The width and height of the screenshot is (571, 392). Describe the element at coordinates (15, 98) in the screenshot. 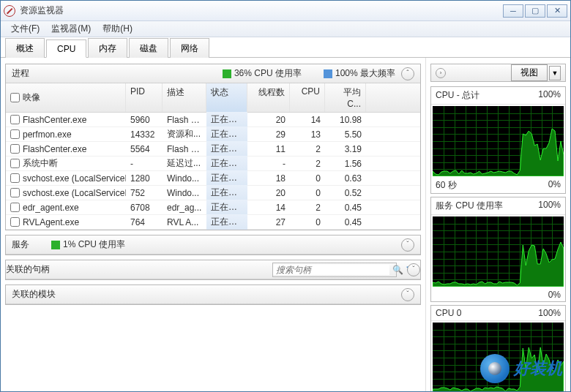

I see `header-checkbox` at that location.